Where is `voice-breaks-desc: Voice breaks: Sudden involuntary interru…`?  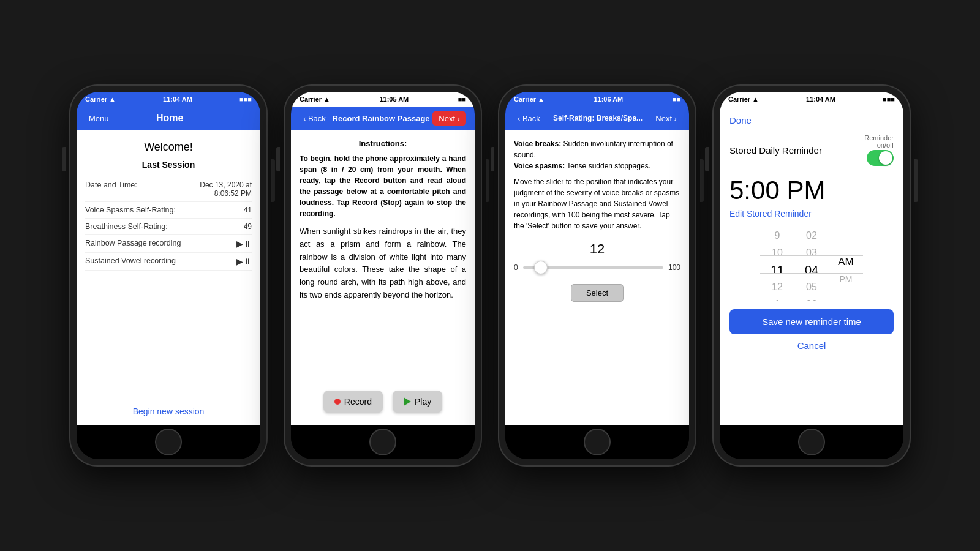
voice-breaks-desc: Voice breaks: Sudden involuntary interru… is located at coordinates (597, 155).